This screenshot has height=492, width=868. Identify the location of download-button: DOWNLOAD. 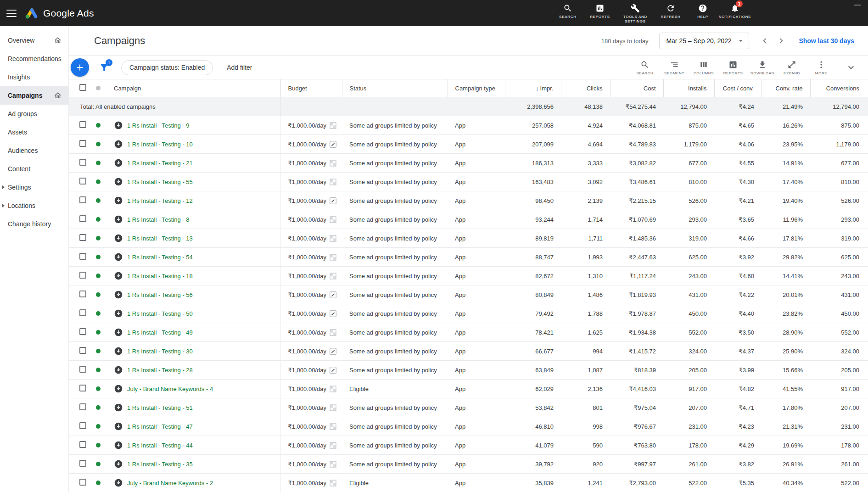
(762, 68).